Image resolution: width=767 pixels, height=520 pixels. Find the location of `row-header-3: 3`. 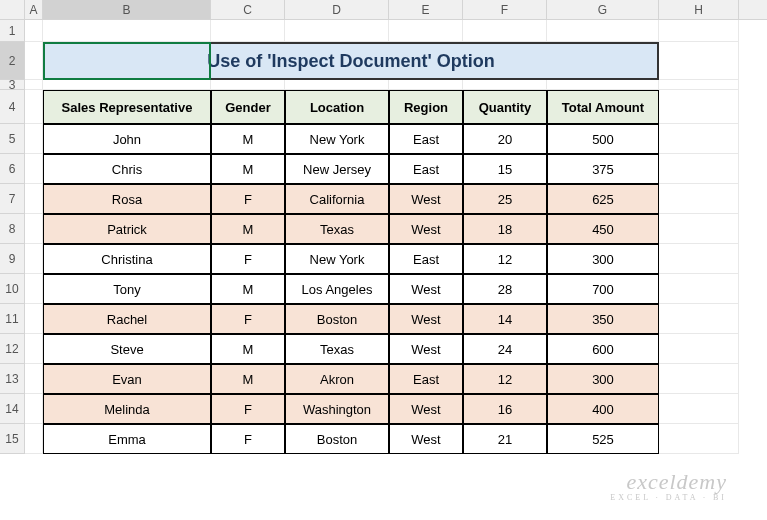

row-header-3: 3 is located at coordinates (12, 85).